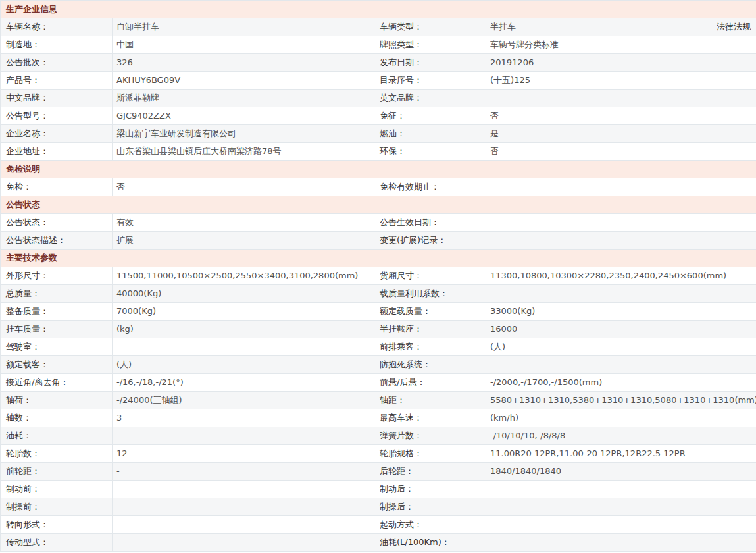  I want to click on field-label: 公告批次：, so click(57, 63).